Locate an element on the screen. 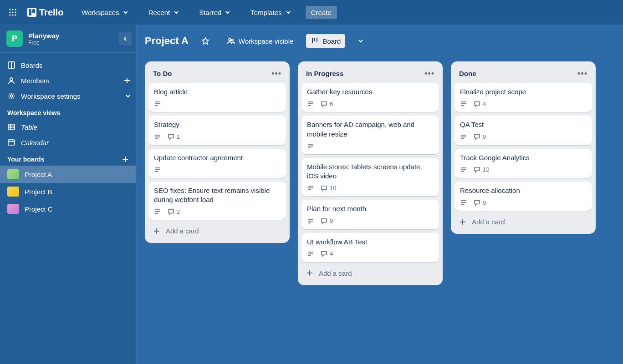 The width and height of the screenshot is (623, 364). card: Mobile stores: tablets screens update, i… is located at coordinates (370, 177).